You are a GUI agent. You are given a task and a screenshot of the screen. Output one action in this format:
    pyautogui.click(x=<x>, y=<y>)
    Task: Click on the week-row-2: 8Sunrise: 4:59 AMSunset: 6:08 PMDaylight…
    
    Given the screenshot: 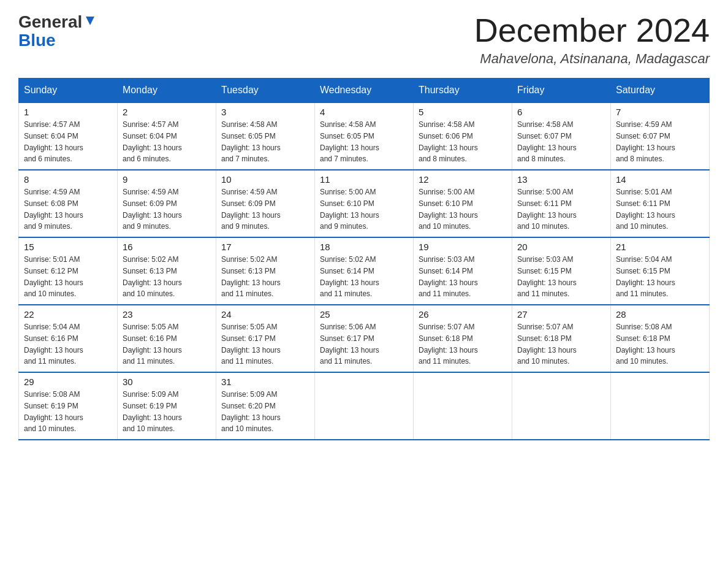 What is the action you would take?
    pyautogui.click(x=364, y=204)
    